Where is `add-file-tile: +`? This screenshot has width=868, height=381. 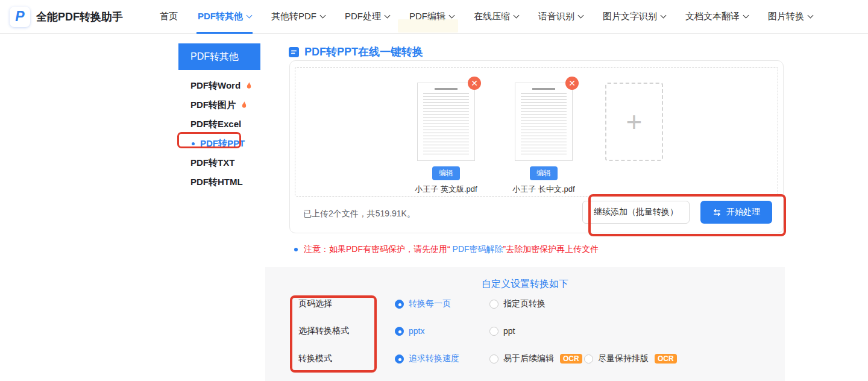 add-file-tile: + is located at coordinates (634, 122).